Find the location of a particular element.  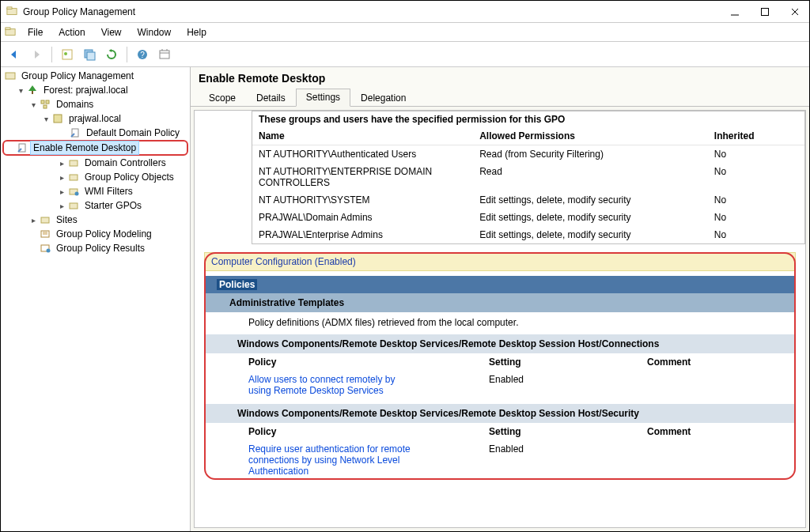

policy-link: Allow users to connect remotely by using… is located at coordinates (331, 385).